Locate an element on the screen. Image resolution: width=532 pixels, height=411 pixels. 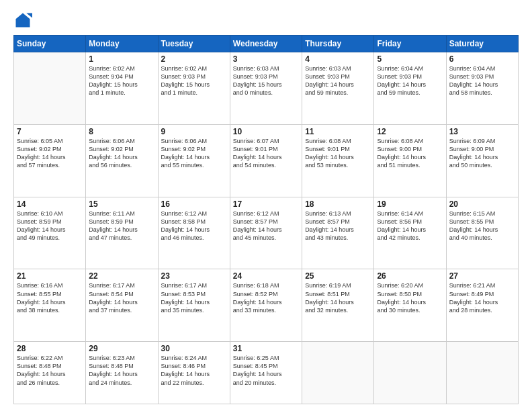
cell-date-number: 21 is located at coordinates (50, 276).